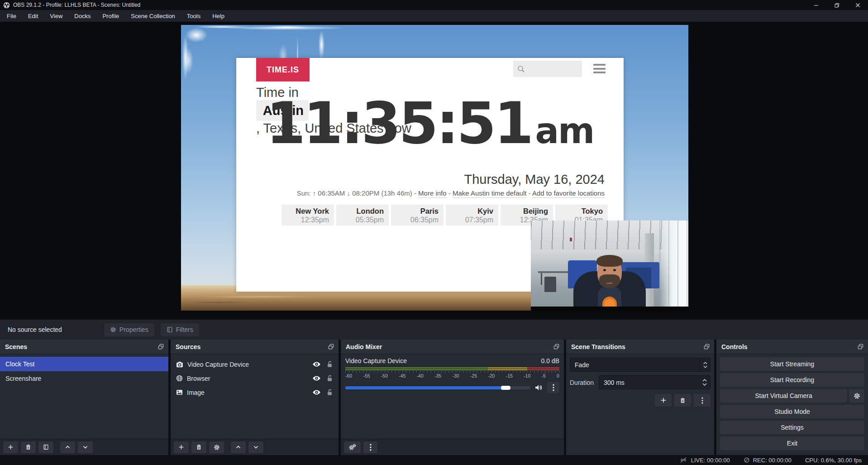 The image size is (868, 465). I want to click on speaker-icon, so click(539, 388).